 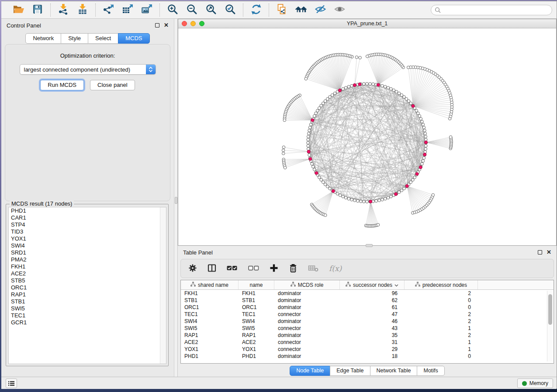 What do you see at coordinates (367, 335) in the screenshot?
I see `table-row: RAP1RAP1dominator352` at bounding box center [367, 335].